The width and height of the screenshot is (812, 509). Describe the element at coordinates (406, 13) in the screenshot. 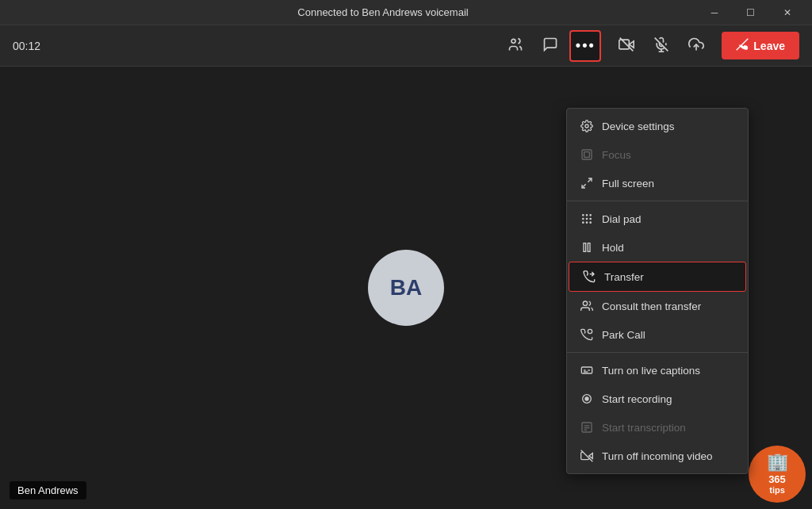

I see `title-bar: Connected to Ben Andrews voicemail ─ ☐ ✕` at that location.